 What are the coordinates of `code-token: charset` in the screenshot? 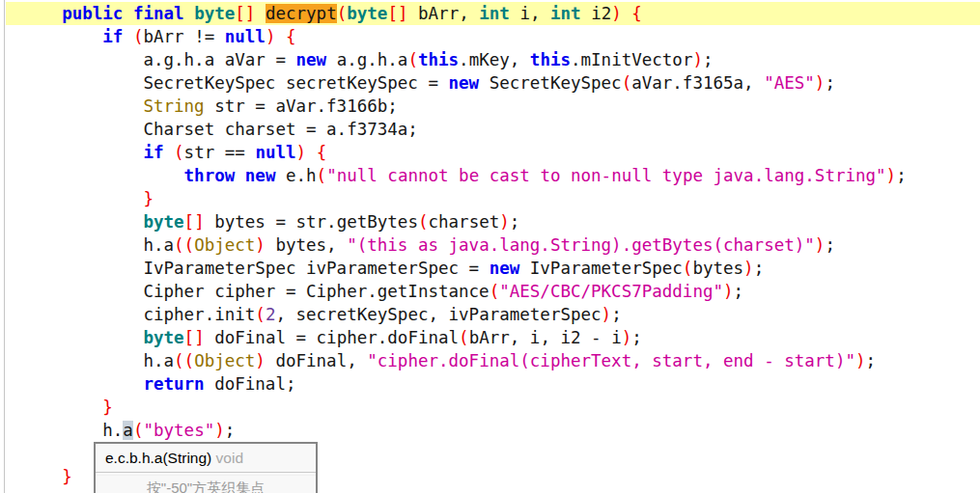 It's located at (463, 222).